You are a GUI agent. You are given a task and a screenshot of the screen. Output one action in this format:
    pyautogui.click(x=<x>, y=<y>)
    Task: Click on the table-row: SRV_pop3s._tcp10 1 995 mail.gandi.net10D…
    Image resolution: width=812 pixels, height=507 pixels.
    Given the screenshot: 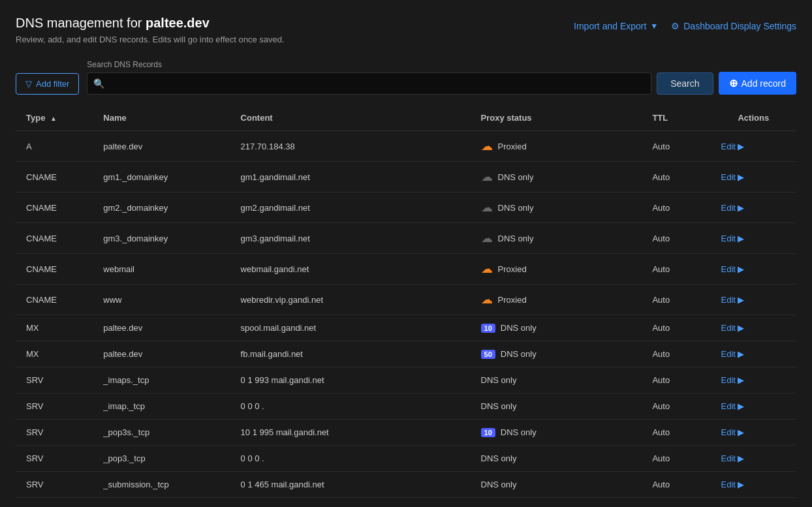 What is the action you would take?
    pyautogui.click(x=406, y=433)
    